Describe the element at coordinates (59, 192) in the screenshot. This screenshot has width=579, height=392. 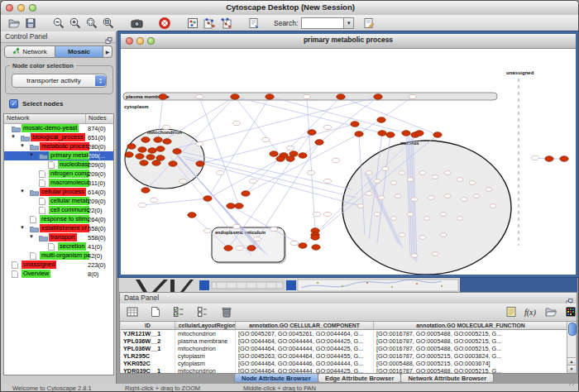
I see `tree-row: ▼cellular process614(0)` at that location.